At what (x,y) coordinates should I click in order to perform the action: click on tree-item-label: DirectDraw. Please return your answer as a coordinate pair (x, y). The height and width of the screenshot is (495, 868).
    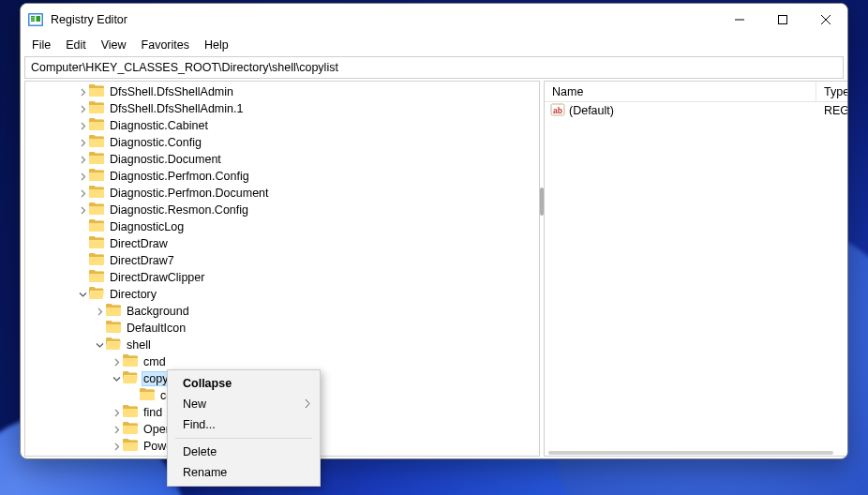
    Looking at the image, I should click on (139, 244).